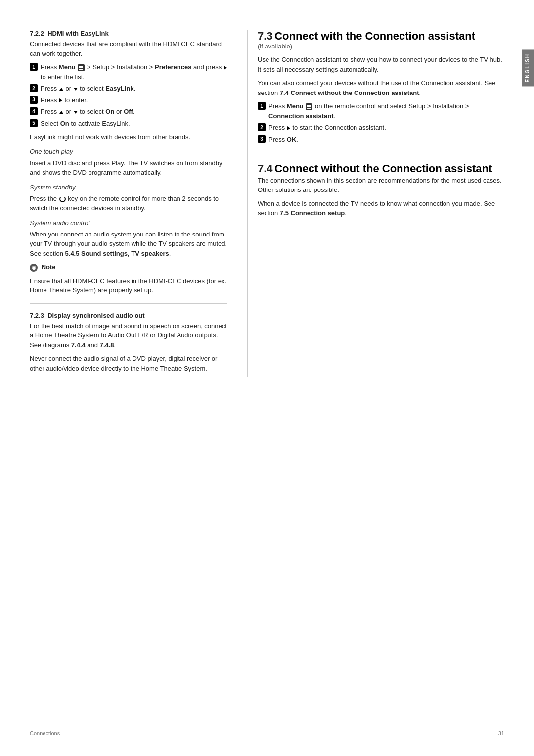 Image resolution: width=534 pixels, height=756 pixels. What do you see at coordinates (129, 112) in the screenshot?
I see `off-label: Off` at bounding box center [129, 112].